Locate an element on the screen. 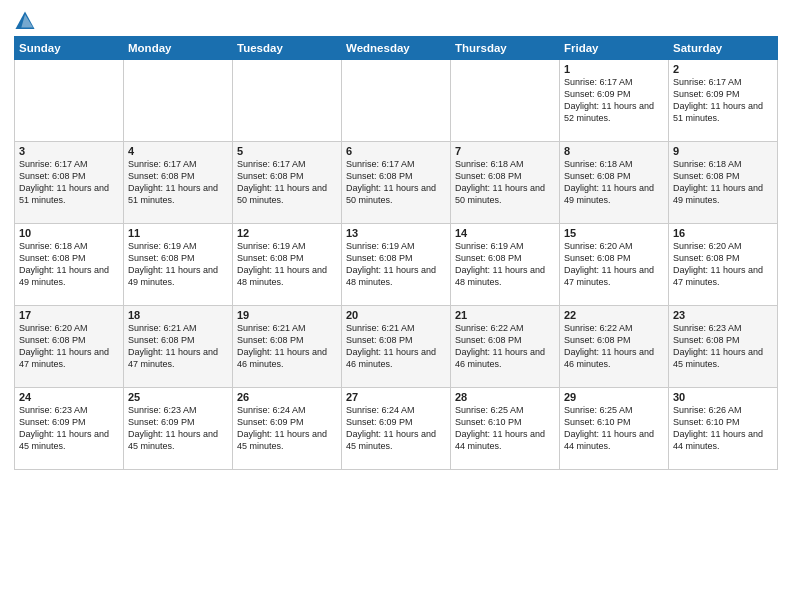  week-row-5: 24Sunrise: 6:23 AM Sunset: 6:09 PM Dayli… is located at coordinates (396, 429).